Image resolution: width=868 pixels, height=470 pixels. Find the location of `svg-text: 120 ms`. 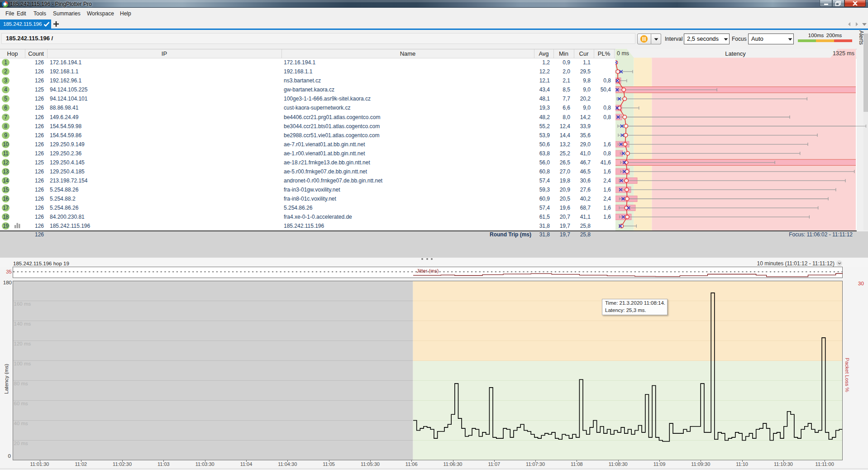

svg-text: 120 ms is located at coordinates (23, 343).